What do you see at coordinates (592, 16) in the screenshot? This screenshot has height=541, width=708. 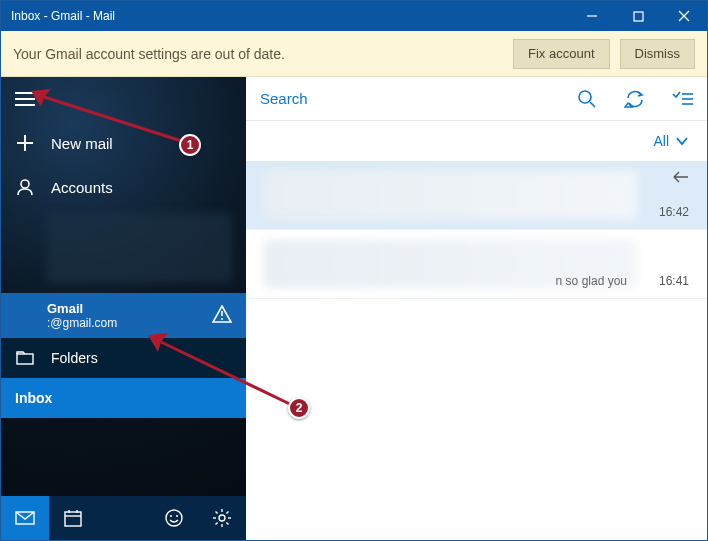 I see `minimize-button` at bounding box center [592, 16].